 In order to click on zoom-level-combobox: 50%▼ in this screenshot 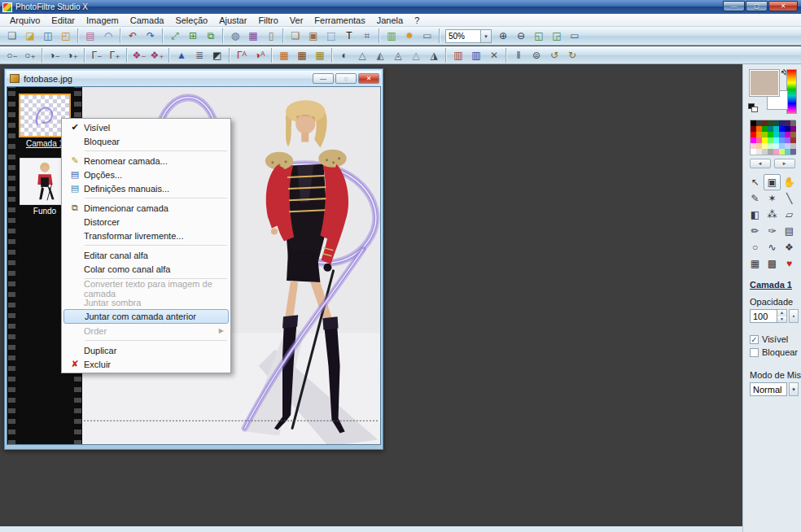, I will do `click(469, 36)`.